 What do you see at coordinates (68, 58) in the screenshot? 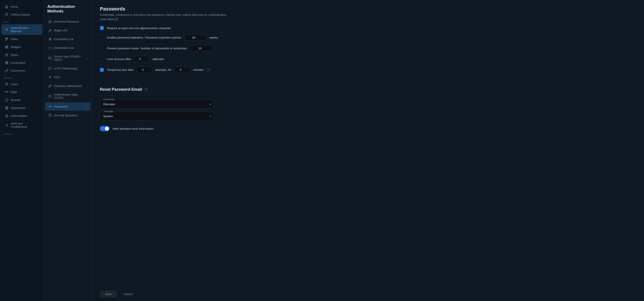
I see `method-item-social-login: Social Login (OAuth / OIDC) ›` at bounding box center [68, 58].